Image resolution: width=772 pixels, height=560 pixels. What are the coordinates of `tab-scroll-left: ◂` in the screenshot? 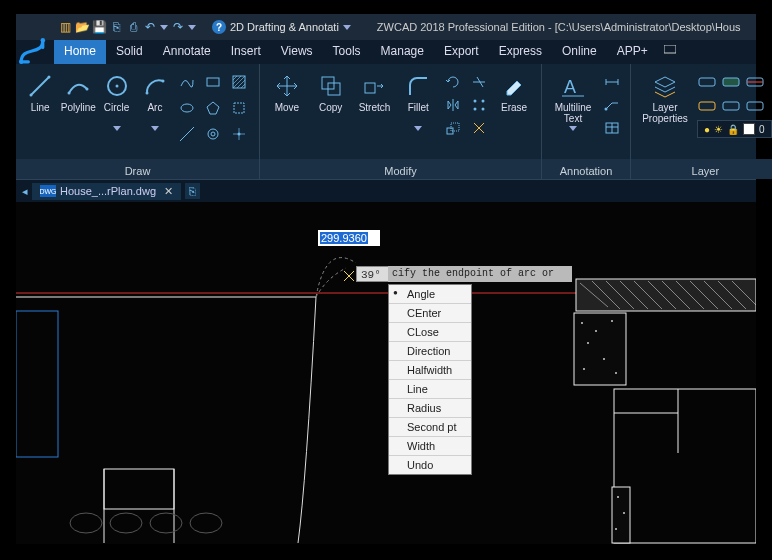 It's located at (25, 192).